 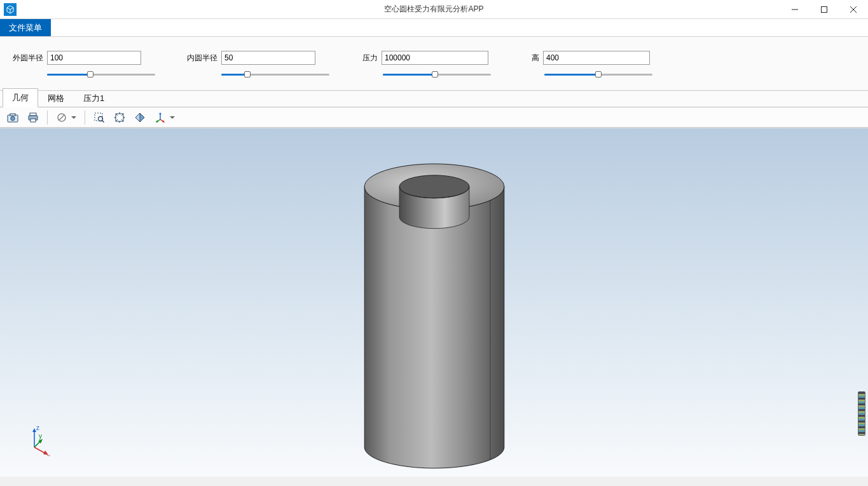 What do you see at coordinates (426, 64) in the screenshot?
I see `param-pressure: 压力` at bounding box center [426, 64].